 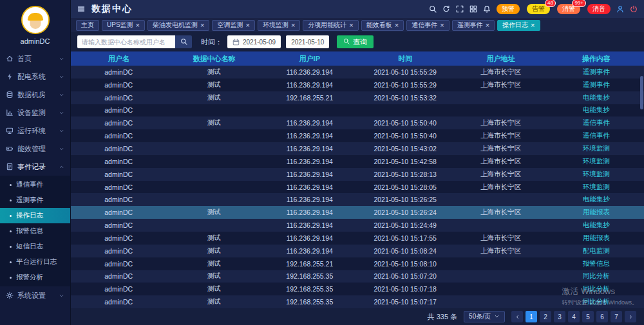 What do you see at coordinates (357, 225) in the screenshot?
I see `table-row: adminDC116.236.29.1942021-05-10 15:24:49…` at bounding box center [357, 225].